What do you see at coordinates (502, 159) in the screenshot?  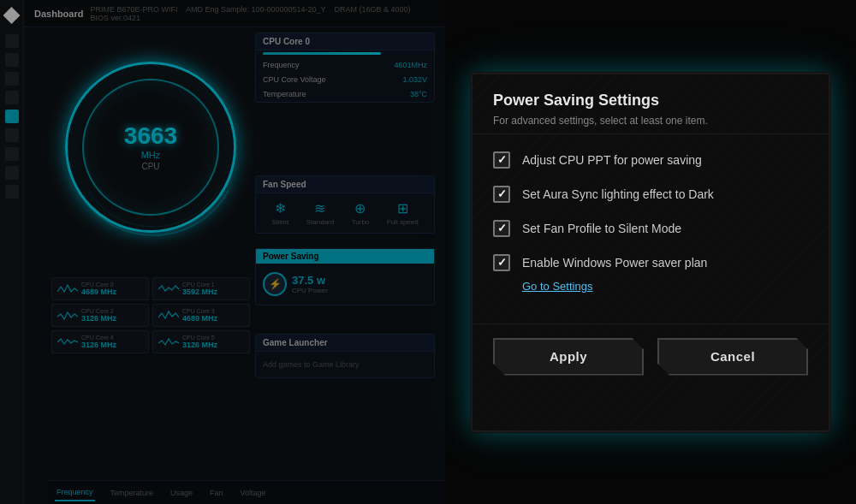 I see `checkmark-icon-0: ✓` at bounding box center [502, 159].